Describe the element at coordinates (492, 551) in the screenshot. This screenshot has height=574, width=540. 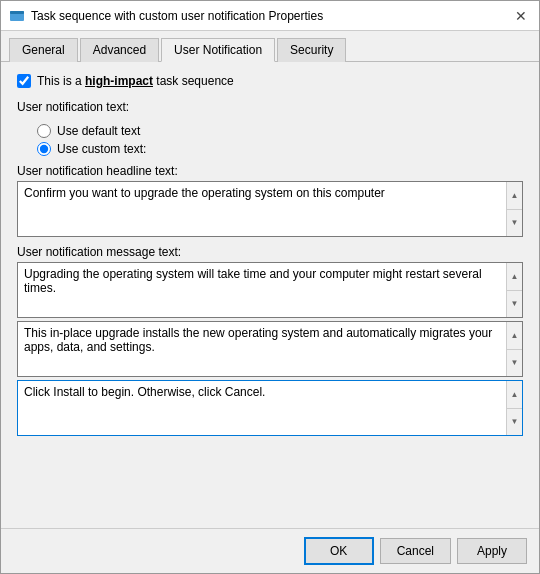
I see `apply-button: Apply` at that location.